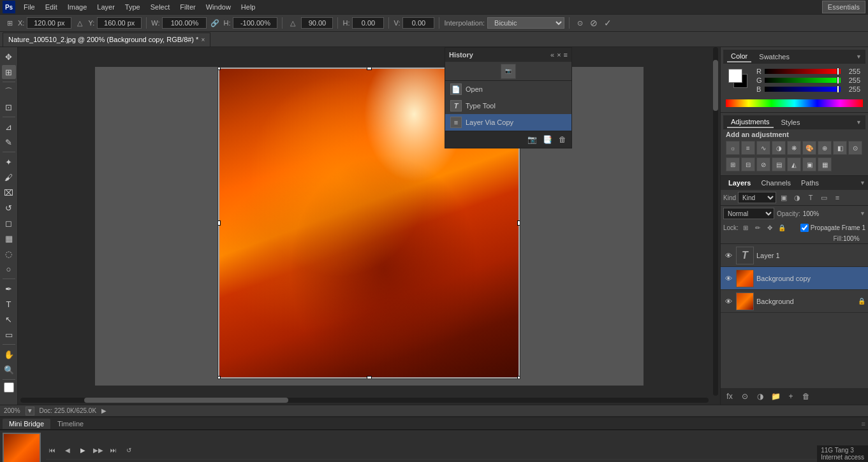 Image resolution: width=868 pixels, height=462 pixels. What do you see at coordinates (9, 269) in the screenshot?
I see `dodge-tool: ○` at bounding box center [9, 269].